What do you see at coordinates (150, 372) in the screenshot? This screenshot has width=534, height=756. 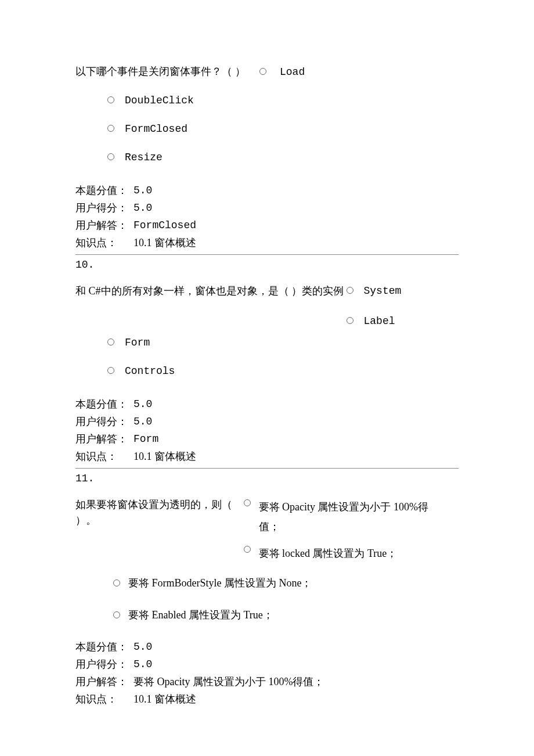 I see `q10-option-d-text: Controls` at bounding box center [150, 372].